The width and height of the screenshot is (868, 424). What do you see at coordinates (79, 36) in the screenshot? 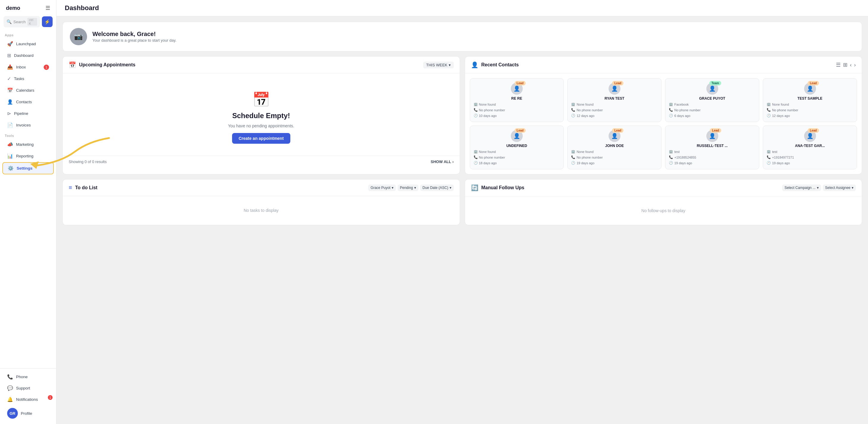
I see `camera-icon: 📷` at bounding box center [79, 36].